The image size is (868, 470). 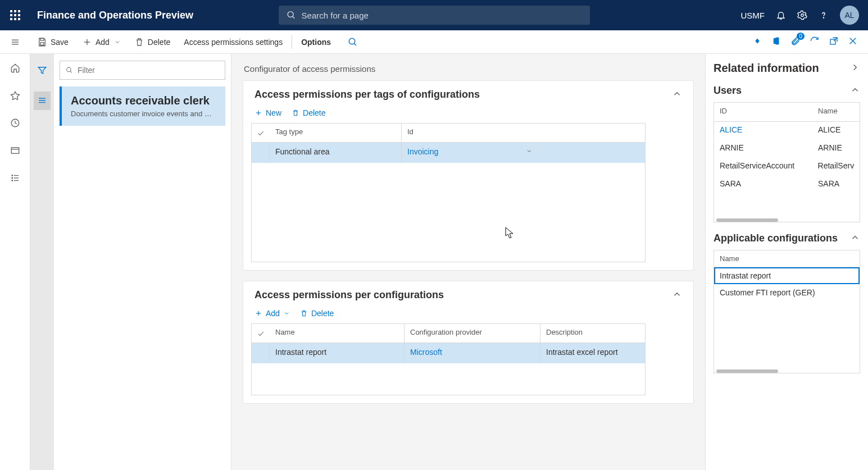 What do you see at coordinates (15, 124) in the screenshot?
I see `nav-recent-button` at bounding box center [15, 124].